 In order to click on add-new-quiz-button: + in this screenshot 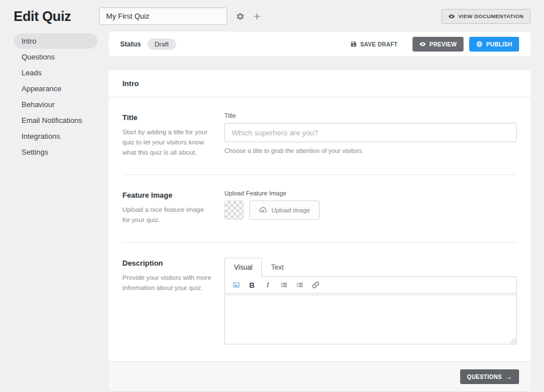, I will do `click(257, 16)`.